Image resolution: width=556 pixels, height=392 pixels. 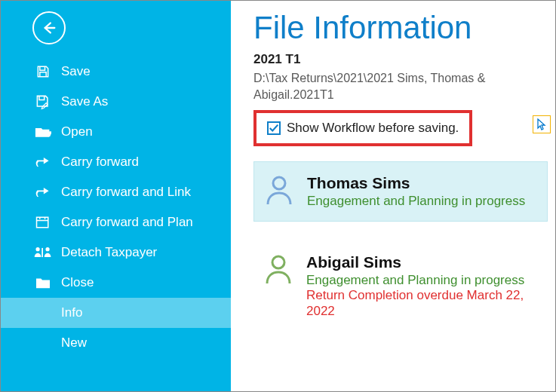 What do you see at coordinates (43, 72) in the screenshot?
I see `save-icon` at bounding box center [43, 72].